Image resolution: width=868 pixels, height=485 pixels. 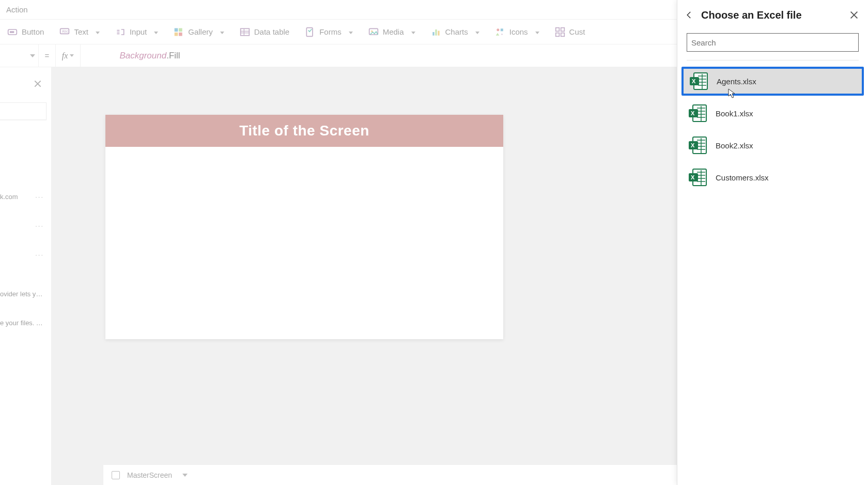 I want to click on input-icon, so click(x=120, y=32).